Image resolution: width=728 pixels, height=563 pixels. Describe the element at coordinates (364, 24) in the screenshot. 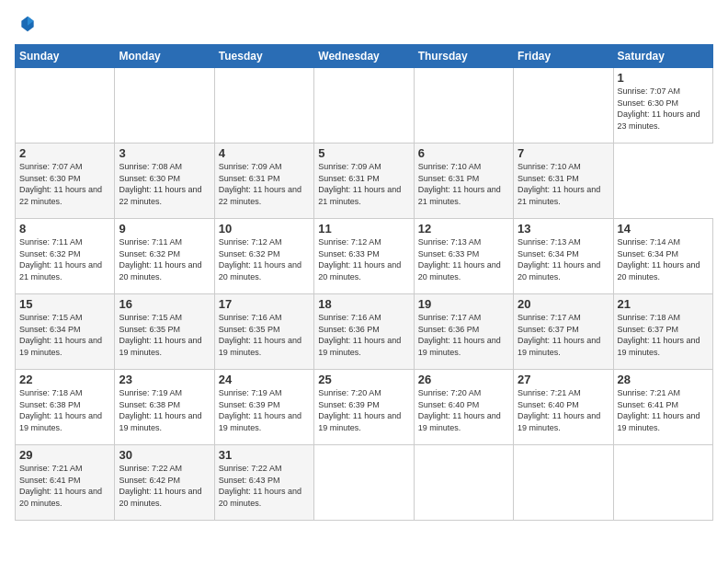

I see `header` at that location.